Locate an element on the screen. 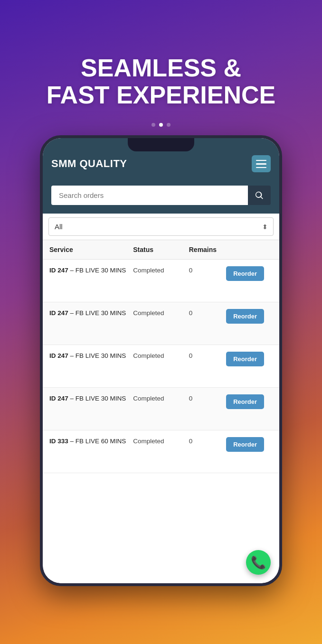 This screenshot has width=322, height=644. power-button is located at coordinates (282, 259).